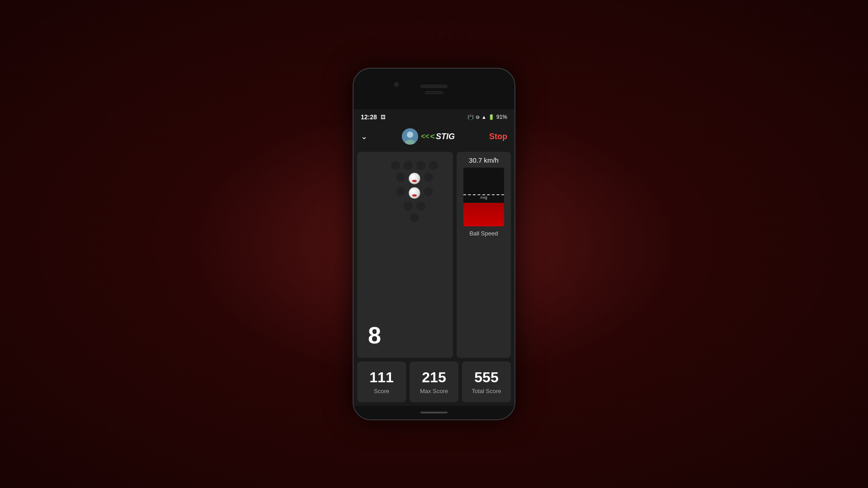 Image resolution: width=868 pixels, height=488 pixels. I want to click on ball-bottom, so click(415, 193).